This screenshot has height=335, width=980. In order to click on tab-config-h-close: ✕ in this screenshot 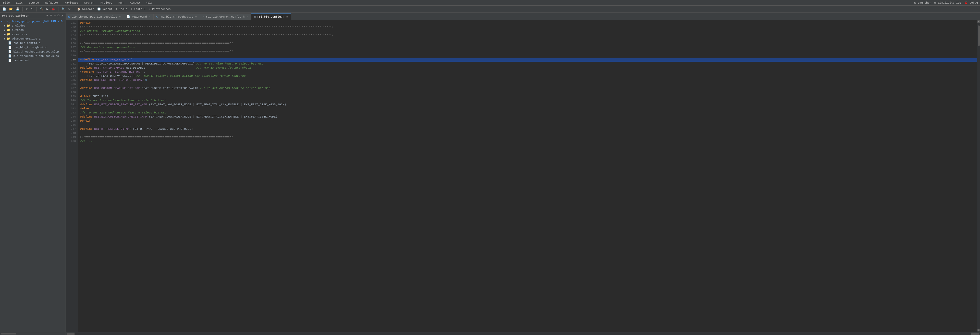, I will do `click(287, 17)`.